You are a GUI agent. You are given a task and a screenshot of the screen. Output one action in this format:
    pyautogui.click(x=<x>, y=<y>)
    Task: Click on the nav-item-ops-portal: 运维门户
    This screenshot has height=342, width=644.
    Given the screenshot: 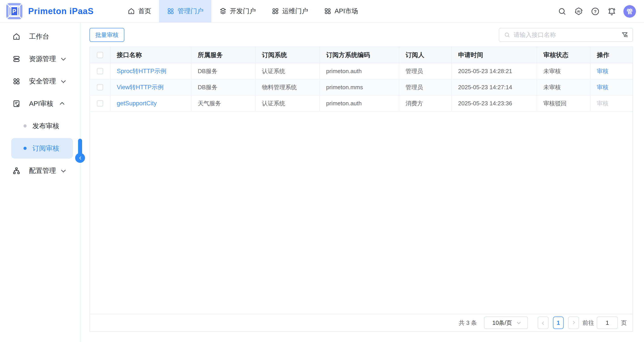 What is the action you would take?
    pyautogui.click(x=290, y=11)
    